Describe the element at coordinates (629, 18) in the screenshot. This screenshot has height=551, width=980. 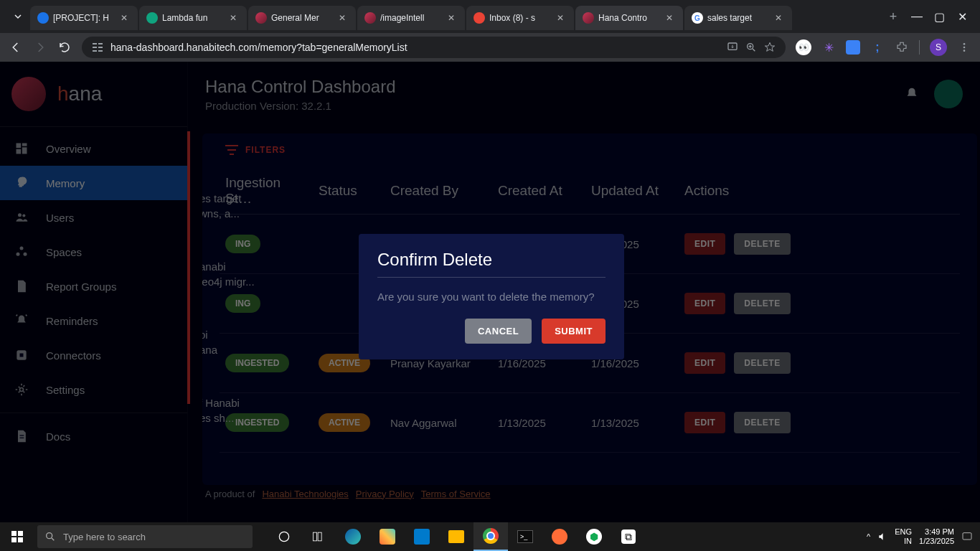
I see `browser-tab-active: Hana Contro✕` at that location.